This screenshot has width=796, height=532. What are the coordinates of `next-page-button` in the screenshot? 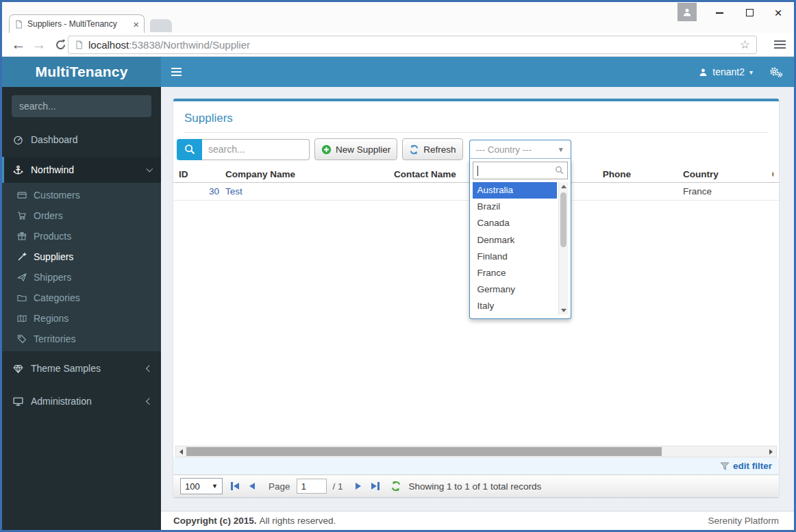 It's located at (358, 486).